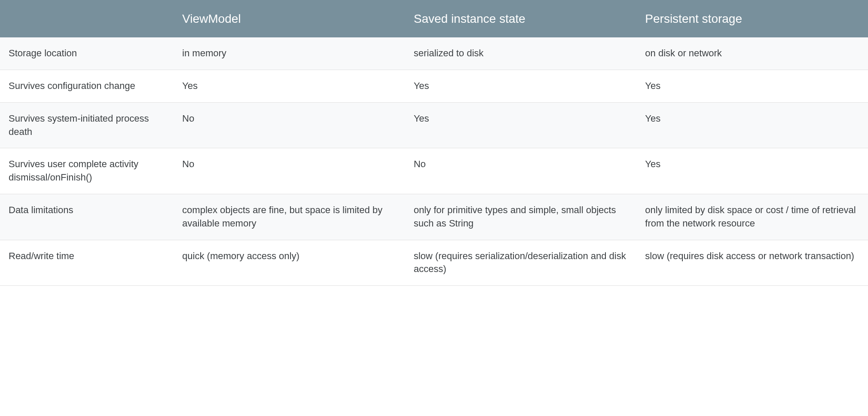  I want to click on row-label: Storage location, so click(87, 53).